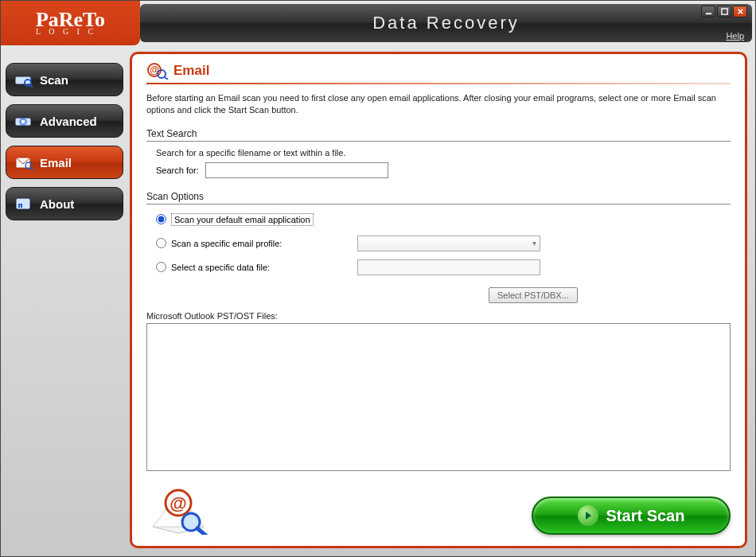 Image resolution: width=756 pixels, height=557 pixels. I want to click on email-search-icon: @, so click(158, 71).